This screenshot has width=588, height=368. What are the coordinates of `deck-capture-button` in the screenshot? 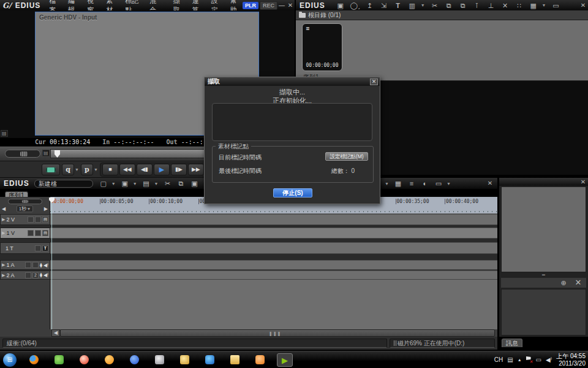 It's located at (51, 169).